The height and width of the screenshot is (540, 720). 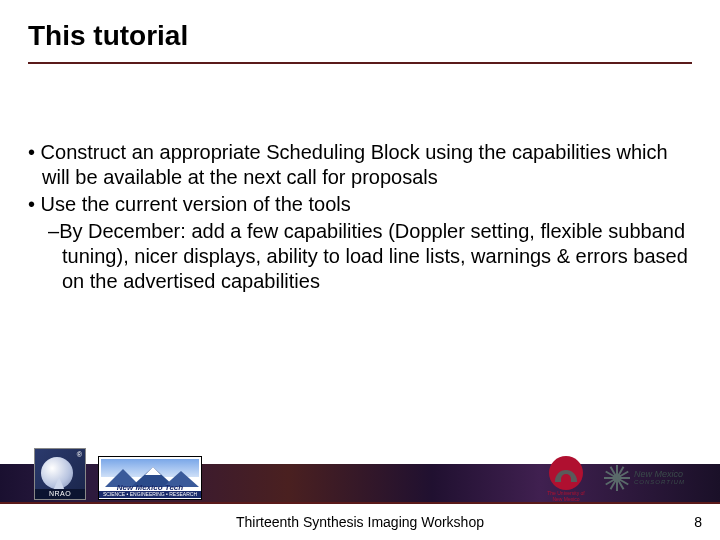 I want to click on logo-nmtech: New Mexico Tech SCIENCE • ENGINEERING • …, so click(x=150, y=478).